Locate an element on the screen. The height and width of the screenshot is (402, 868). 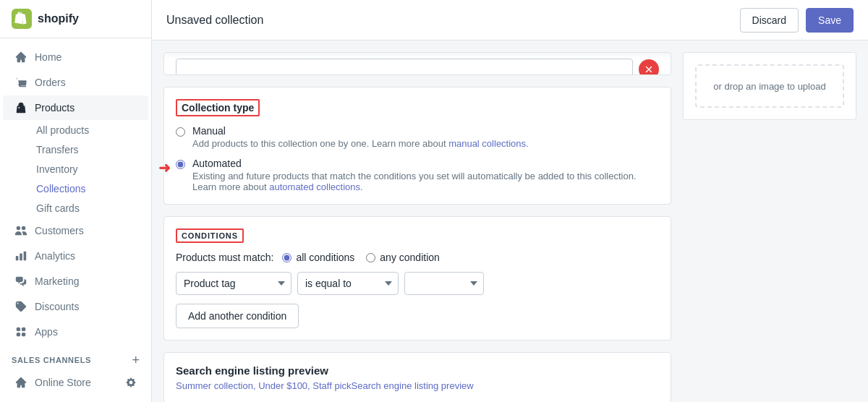
sidebar-item-apps: Apps is located at coordinates (75, 332).